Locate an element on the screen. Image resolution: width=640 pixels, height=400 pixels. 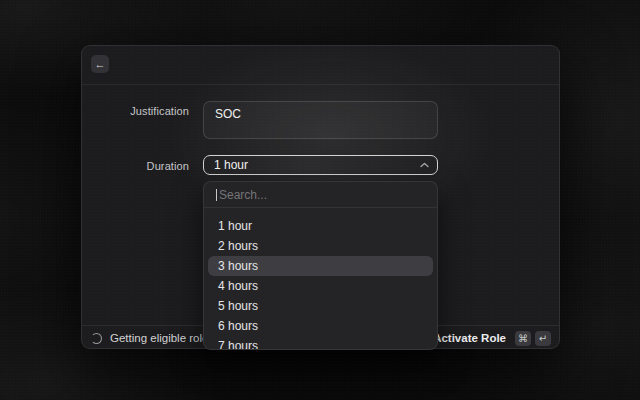
duration-option-7-hours: 7 hours is located at coordinates (320, 343).